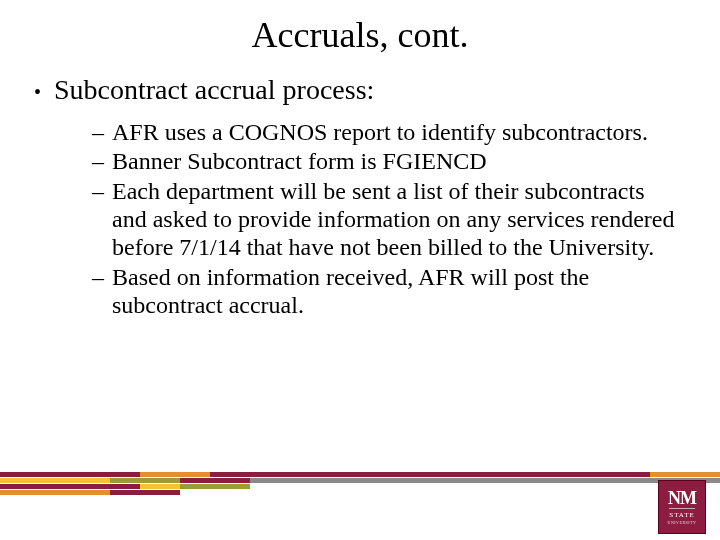  What do you see at coordinates (386, 292) in the screenshot?
I see `list-item: – Based on information received, AFR wil…` at bounding box center [386, 292].